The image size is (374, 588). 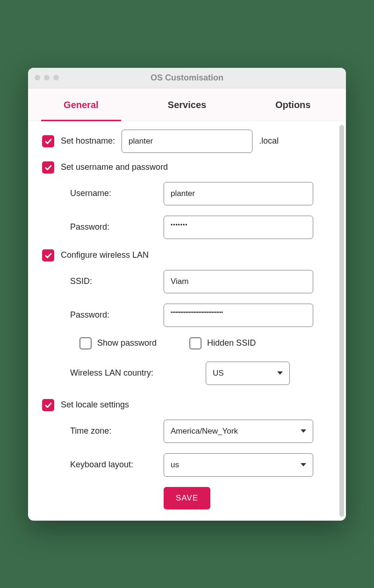 What do you see at coordinates (117, 431) in the screenshot?
I see `timezone-label: Time zone:` at bounding box center [117, 431].